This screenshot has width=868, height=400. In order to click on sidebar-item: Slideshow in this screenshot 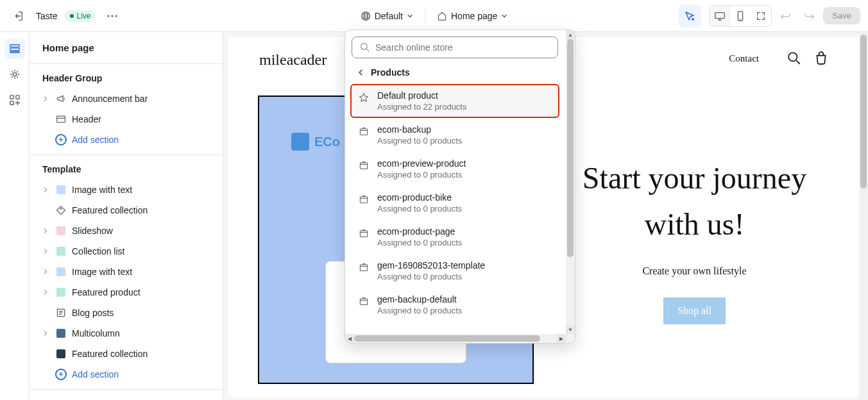, I will do `click(126, 231)`.